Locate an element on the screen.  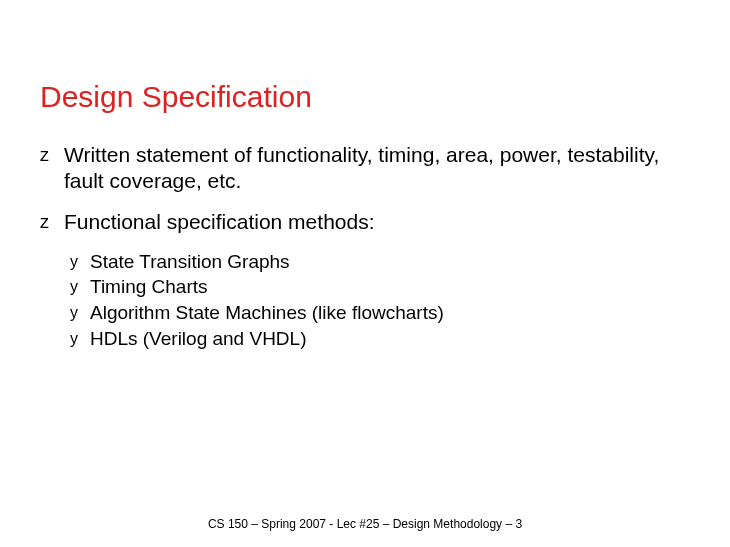
sub-bullet-text: HDLs (Verilog and VHDL) is located at coordinates (198, 339).